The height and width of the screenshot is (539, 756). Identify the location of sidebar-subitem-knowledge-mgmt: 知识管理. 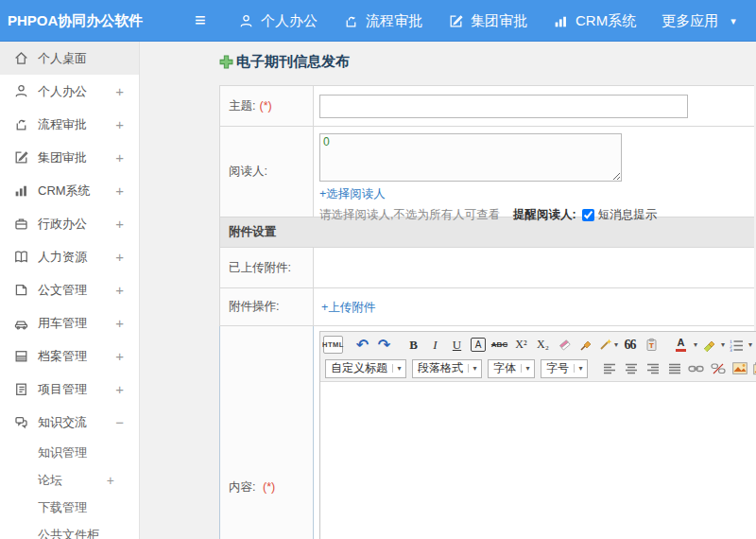
(70, 452).